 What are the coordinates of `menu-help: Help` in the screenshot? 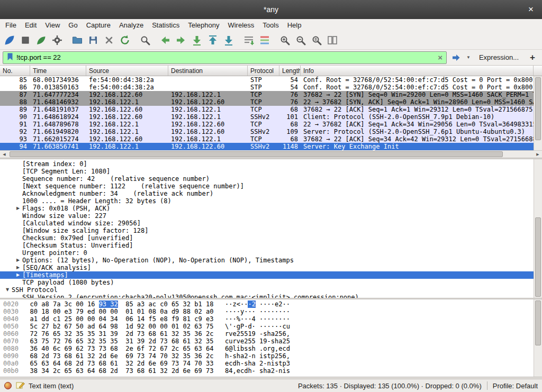 It's located at (294, 25).